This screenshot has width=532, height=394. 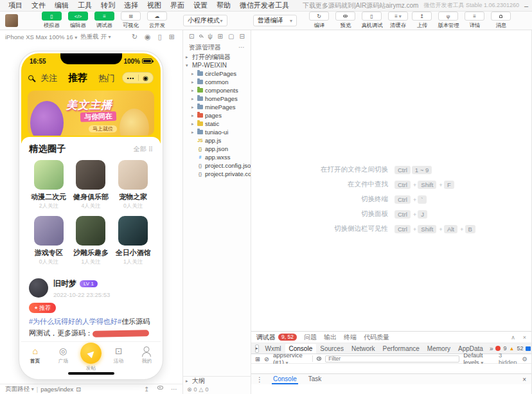 I want to click on gear-icon: ⚙, so click(x=524, y=359).